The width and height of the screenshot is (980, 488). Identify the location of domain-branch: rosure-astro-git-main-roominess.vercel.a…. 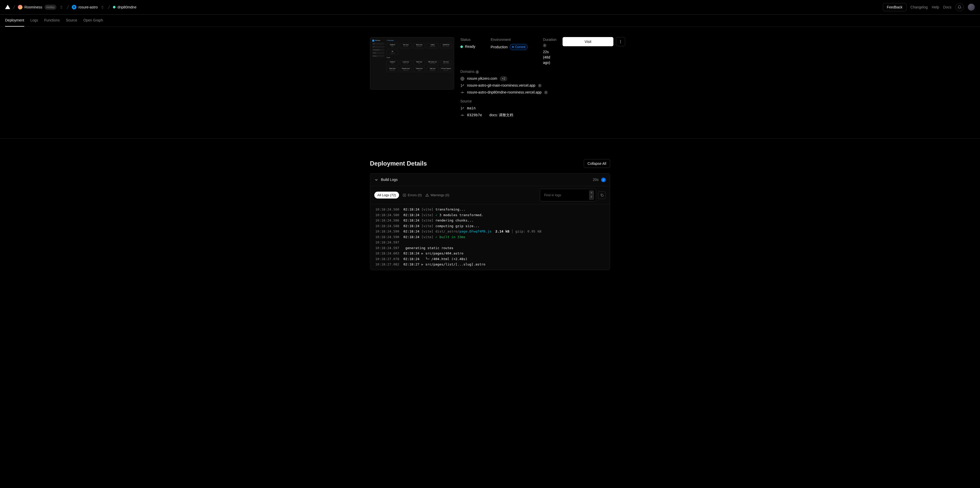
(508, 86).